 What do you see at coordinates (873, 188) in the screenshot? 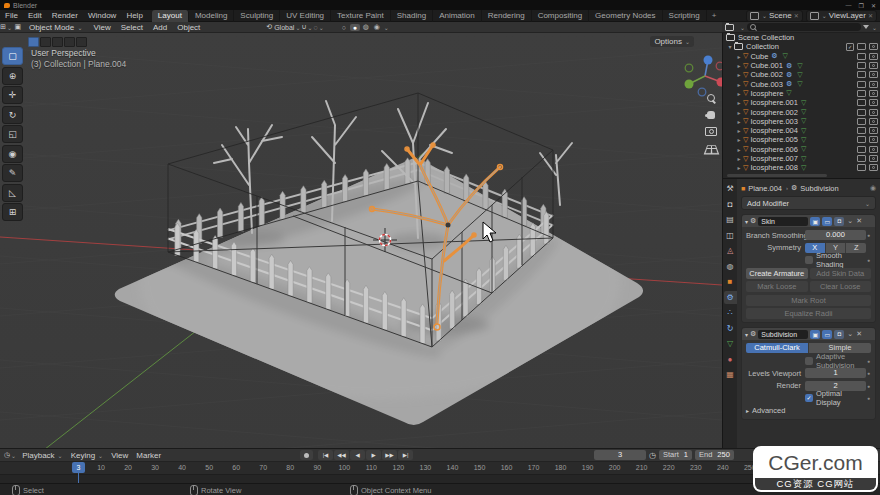
I see `pin-icon: ◉` at bounding box center [873, 188].